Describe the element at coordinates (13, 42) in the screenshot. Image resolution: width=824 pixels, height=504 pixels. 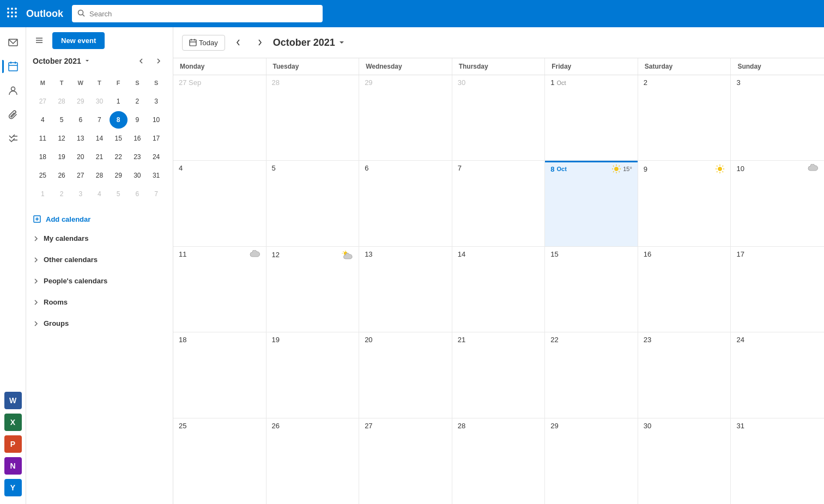
I see `nav-mail` at that location.